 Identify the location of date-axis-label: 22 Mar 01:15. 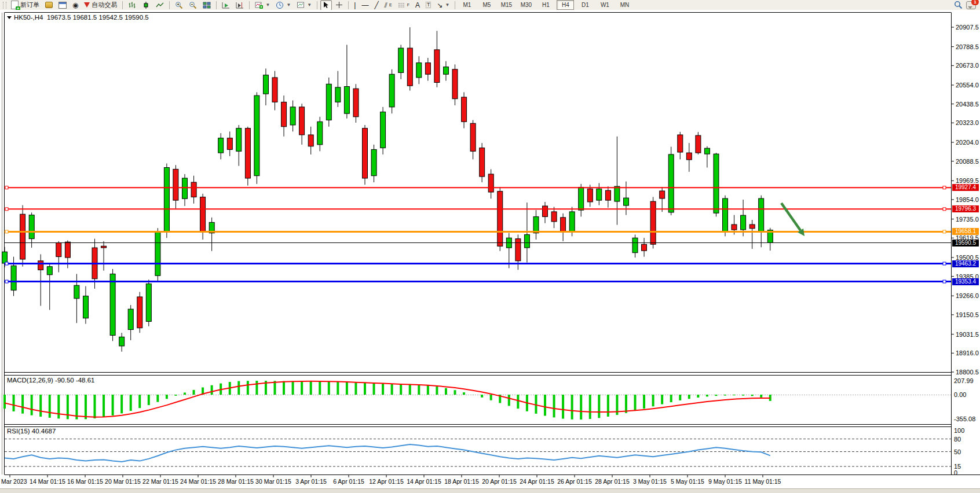
(160, 481).